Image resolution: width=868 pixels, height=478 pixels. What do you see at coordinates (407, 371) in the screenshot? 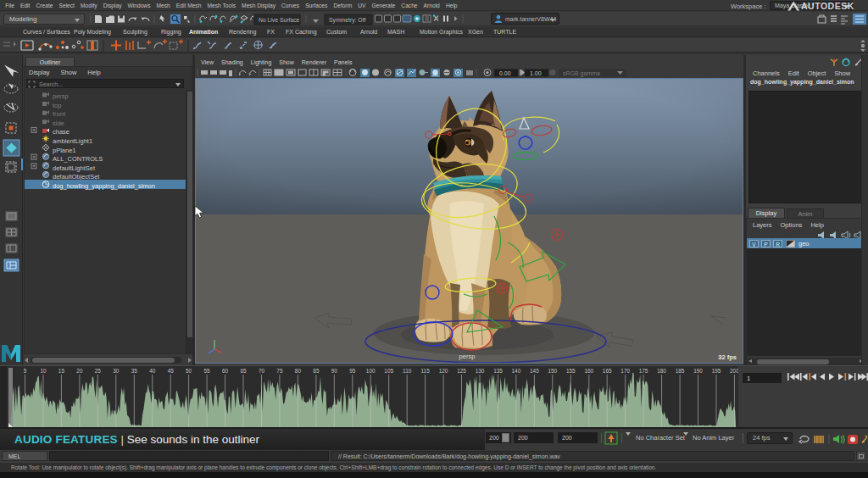
I see `svg-text: 110` at bounding box center [407, 371].